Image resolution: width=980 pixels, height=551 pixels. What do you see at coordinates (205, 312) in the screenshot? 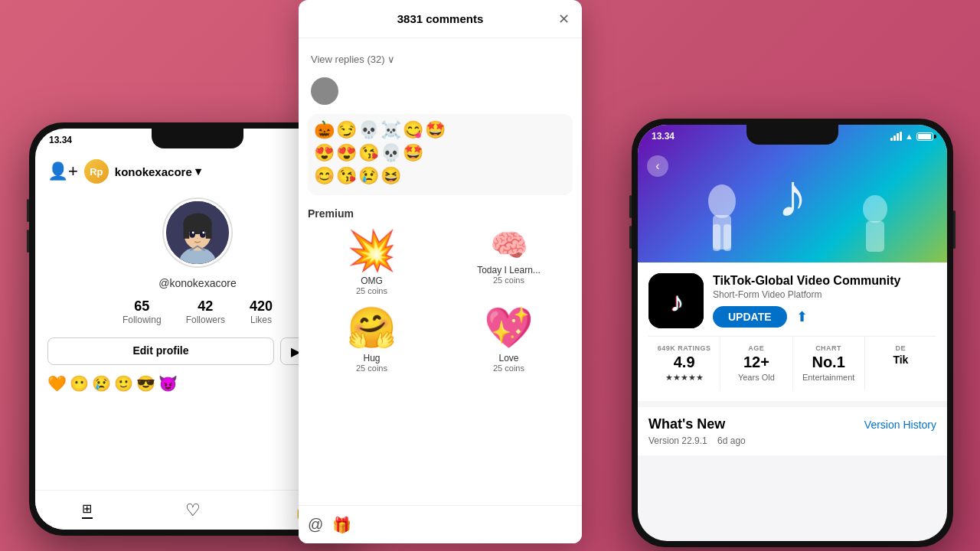
I see `followers-stat: 42 Followers` at bounding box center [205, 312].